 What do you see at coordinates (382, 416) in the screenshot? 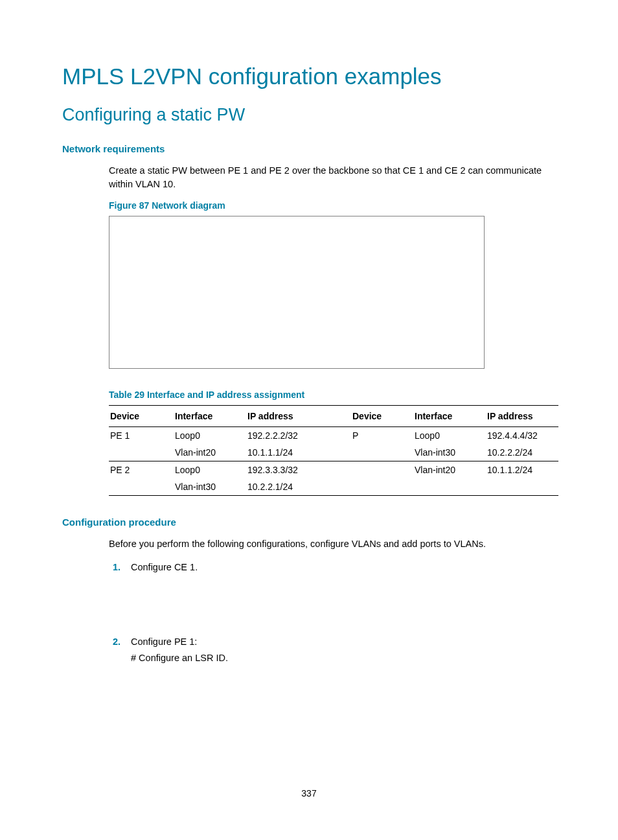
I see `col-device-2: Device` at bounding box center [382, 416].